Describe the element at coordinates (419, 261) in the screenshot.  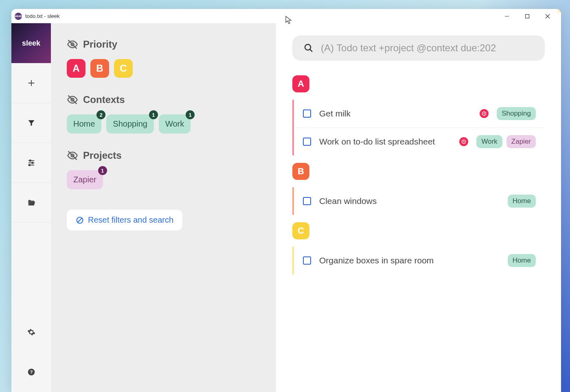
I see `task-list: Organize boxes in spare roomHome` at that location.